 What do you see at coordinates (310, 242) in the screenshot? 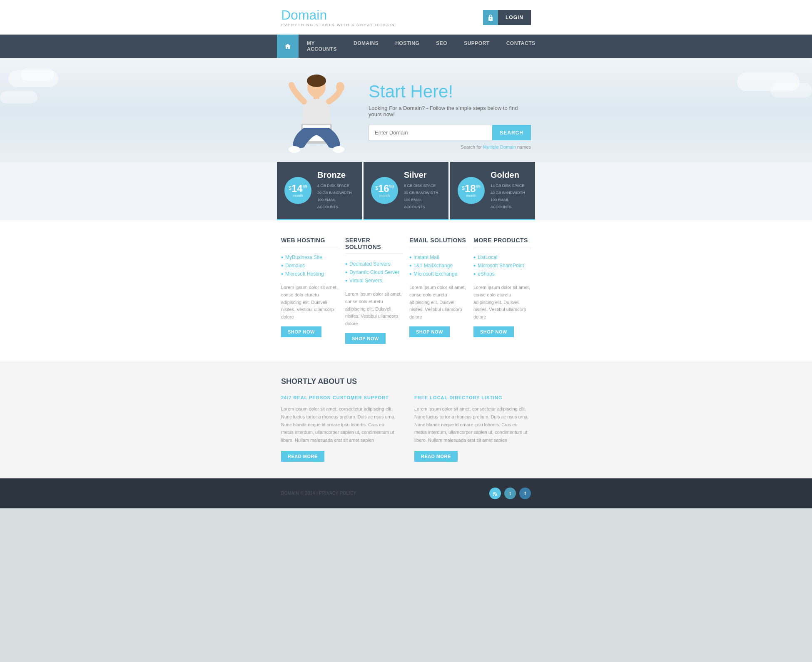
I see `service-web-hosting-title: WEB HOSTING` at bounding box center [310, 242].